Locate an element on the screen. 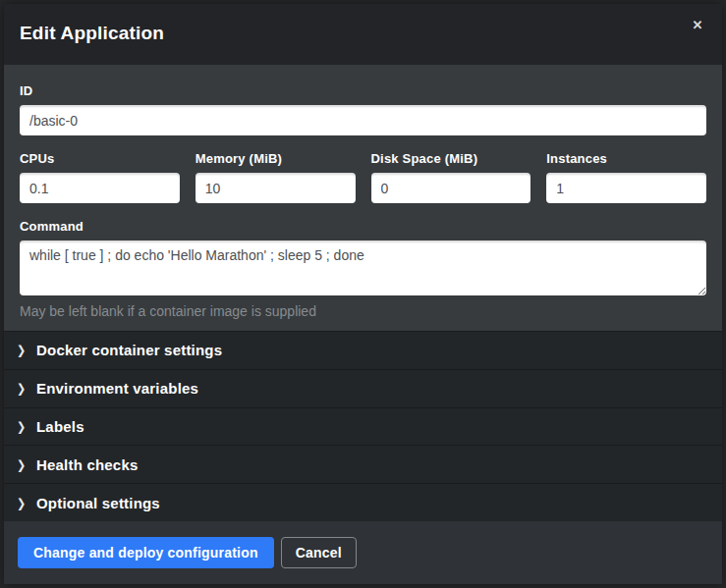 This screenshot has width=726, height=588. id-input is located at coordinates (363, 120).